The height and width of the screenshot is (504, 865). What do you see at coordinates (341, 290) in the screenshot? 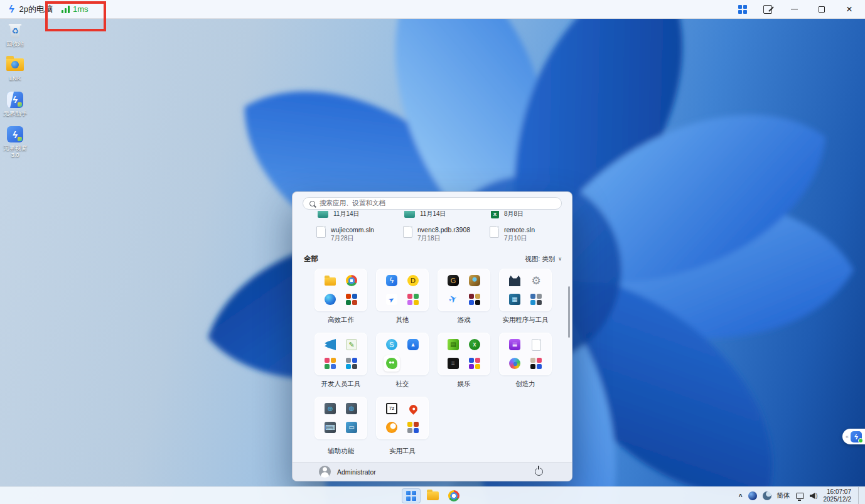
I see `category-card` at bounding box center [341, 290].